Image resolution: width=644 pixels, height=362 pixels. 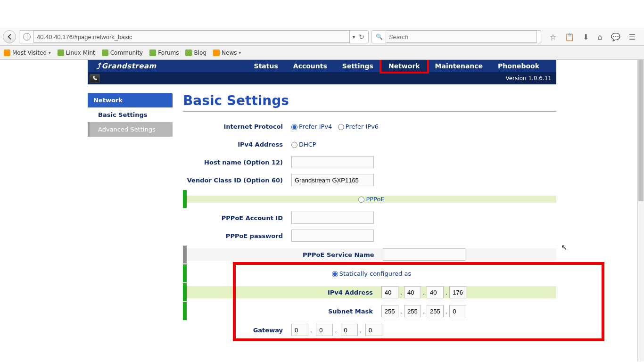 I want to click on reload-button: ↻, so click(x=362, y=37).